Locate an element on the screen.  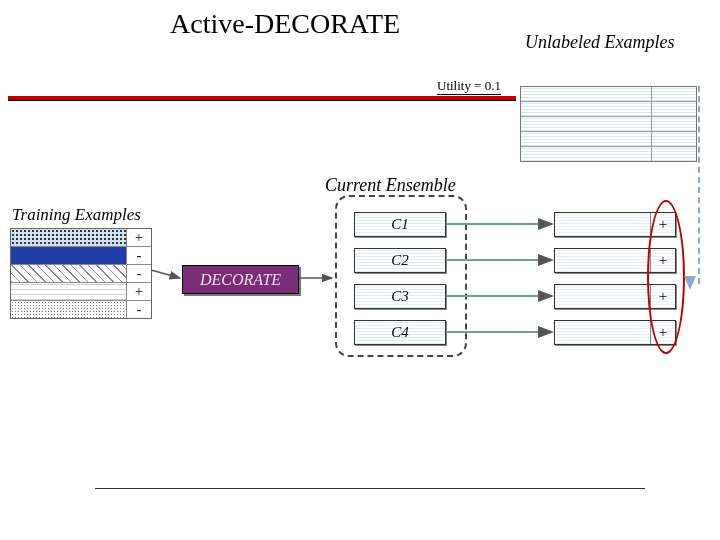
current-ensemble-label: Current Ensemble is located at coordinates (390, 186).